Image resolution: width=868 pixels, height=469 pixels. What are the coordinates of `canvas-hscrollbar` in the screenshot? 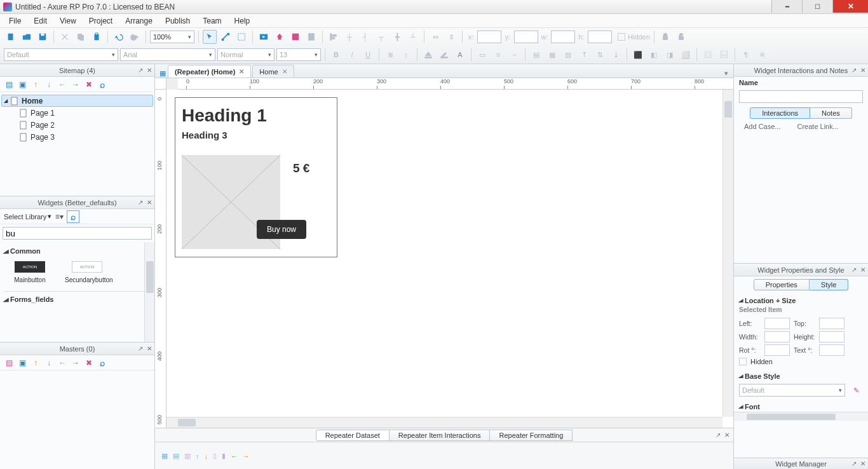 It's located at (445, 422).